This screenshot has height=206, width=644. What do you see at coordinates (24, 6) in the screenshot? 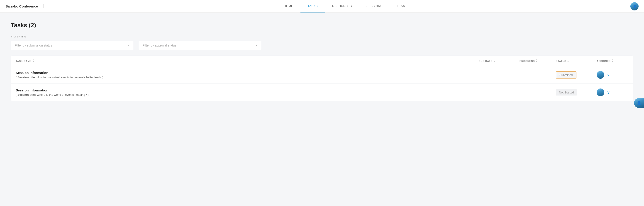
I see `brand-name: Bizzabo Conference` at bounding box center [24, 6].